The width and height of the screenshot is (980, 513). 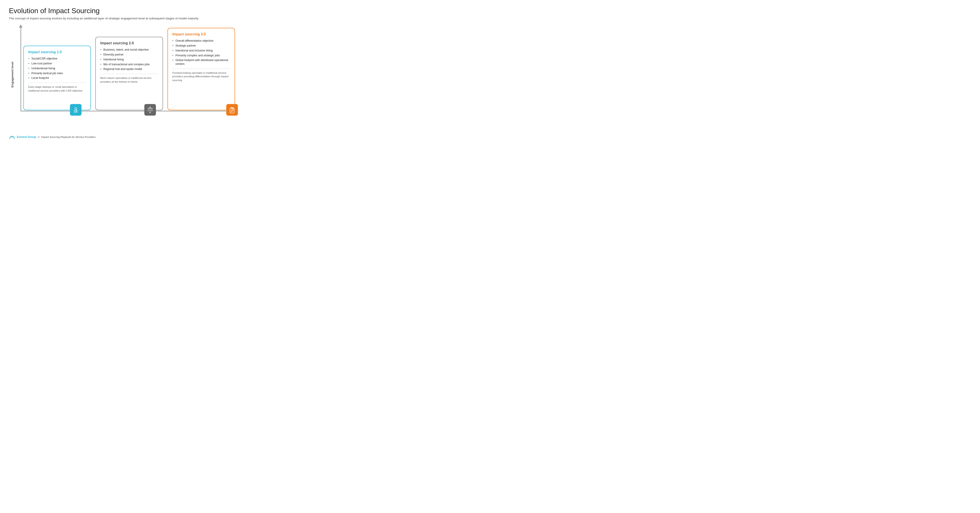 What do you see at coordinates (129, 59) in the screenshot?
I see `card2-list: Business, talent, and social objective D…` at bounding box center [129, 59].